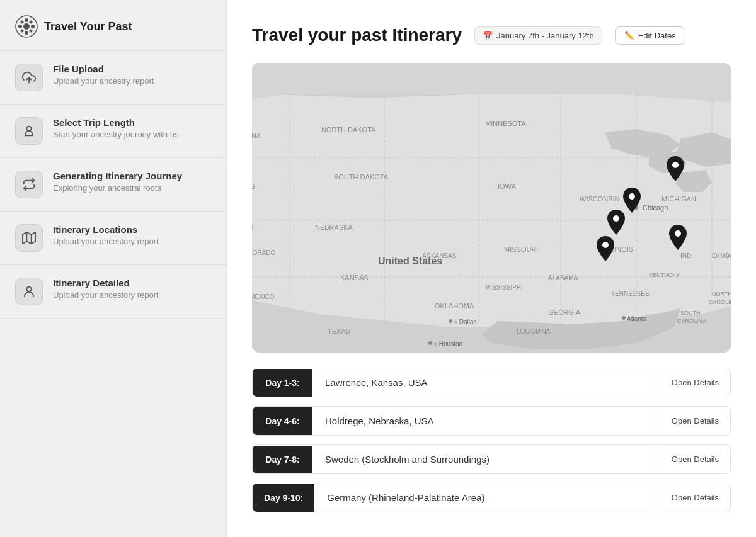 The image size is (756, 537). What do you see at coordinates (103, 81) in the screenshot?
I see `step-subtitle-file-upload: Upload your ancestry report` at bounding box center [103, 81].